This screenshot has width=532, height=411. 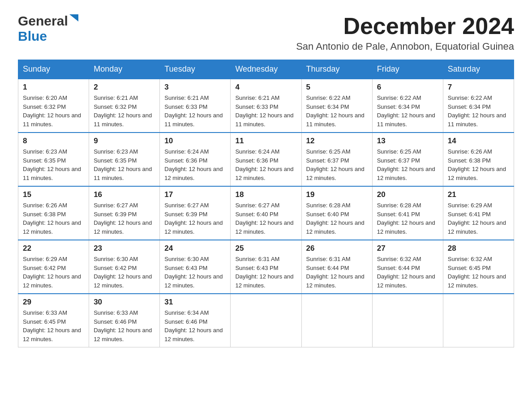 I want to click on day-info: Sunrise: 6:33 AM Sunset: 6:45 PM Dayligh…, so click(x=54, y=326).